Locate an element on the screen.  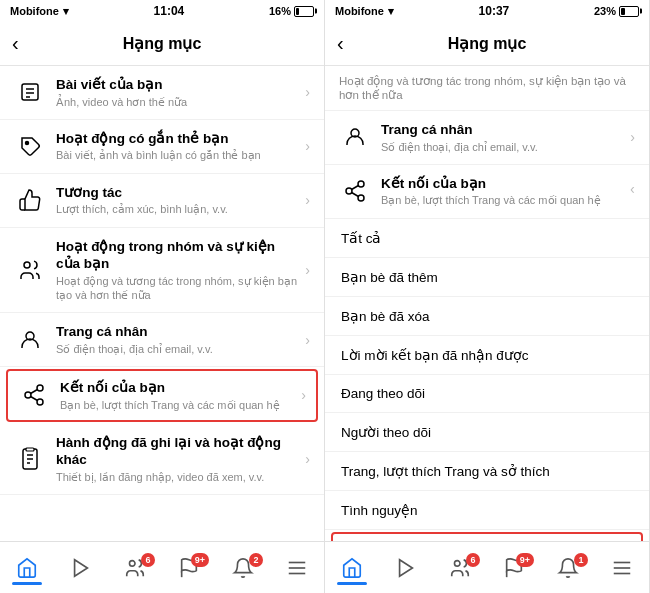
hanh-dong-text: Hành động đã ghi lại và hoạt động khác T… is located at coordinates (178, 459).